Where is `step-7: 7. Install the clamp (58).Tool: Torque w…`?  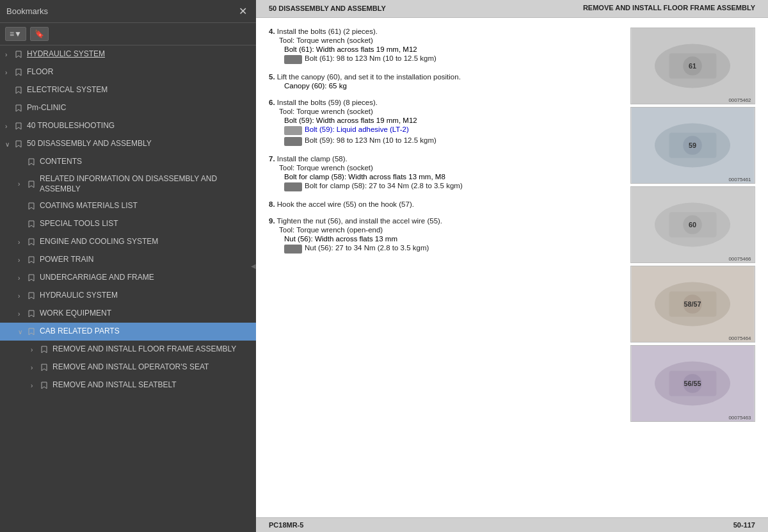
step-7: 7. Install the clamp (58).Tool: Torque w… is located at coordinates (443, 173).